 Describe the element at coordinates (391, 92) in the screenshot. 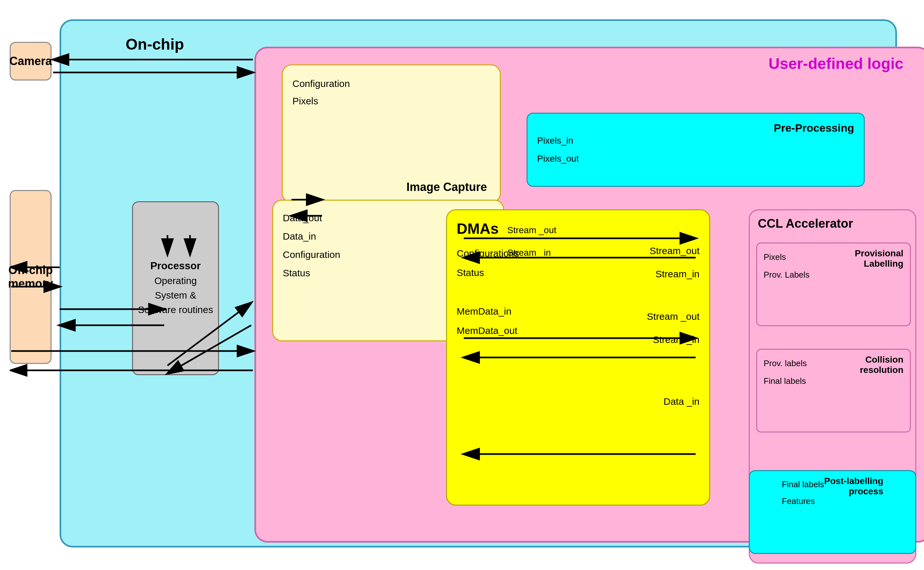

I see `image-capture-ports: Configuration Pixels` at that location.